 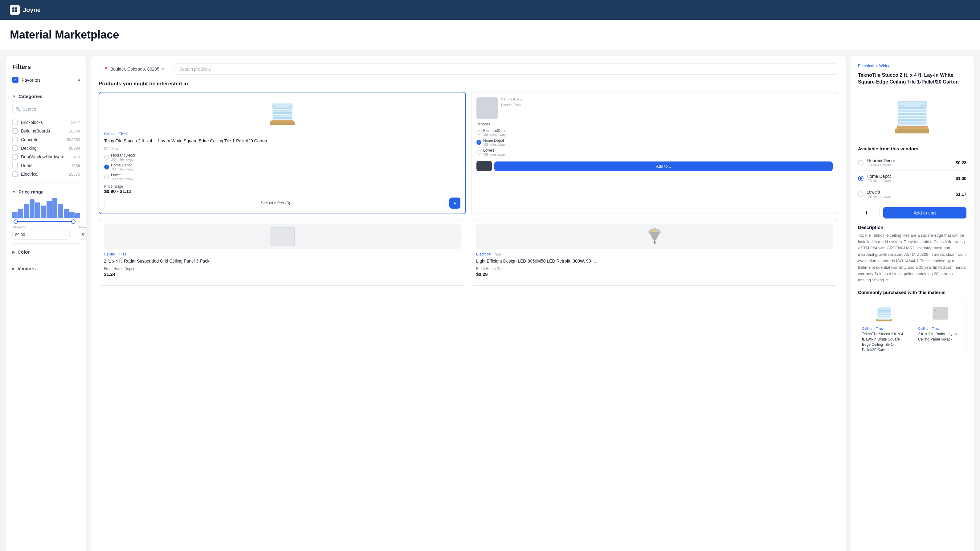 I want to click on price-range-header: ▼ Price range, so click(x=46, y=192).